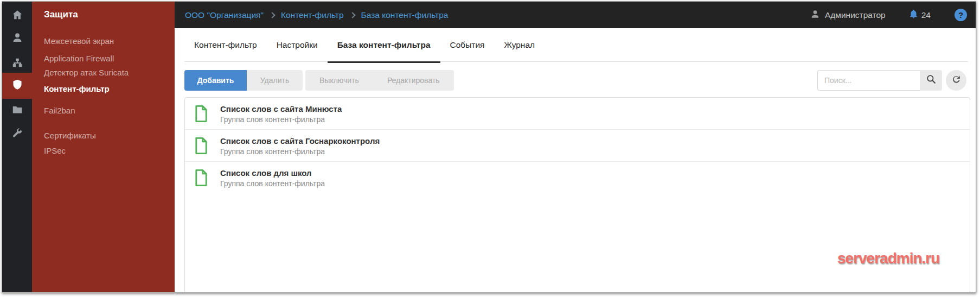  Describe the element at coordinates (77, 89) in the screenshot. I see `sidebar-item-content-filter: Контент-фильтр` at that location.